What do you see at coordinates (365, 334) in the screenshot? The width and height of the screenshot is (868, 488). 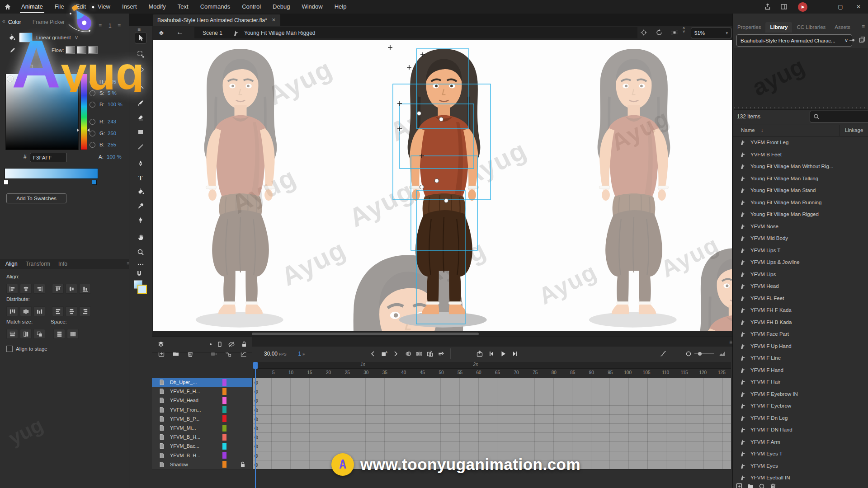 I see `scrollbar-thumb` at bounding box center [365, 334].